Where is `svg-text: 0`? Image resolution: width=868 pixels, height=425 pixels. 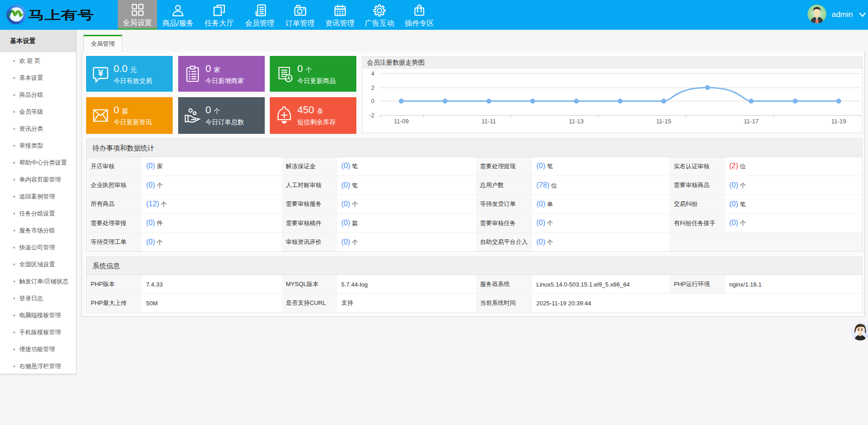
svg-text: 0 is located at coordinates (373, 101).